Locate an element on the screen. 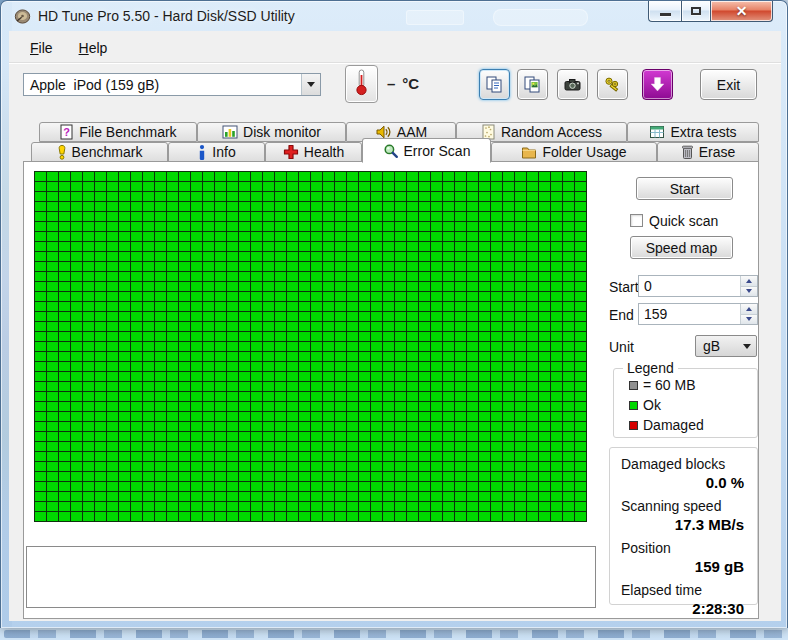 The image size is (788, 640). tab-file-benchmark: ?File Benchmark is located at coordinates (118, 132).